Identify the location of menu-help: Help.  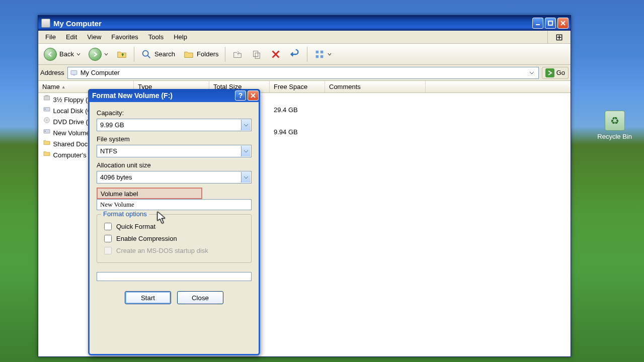
(180, 37).